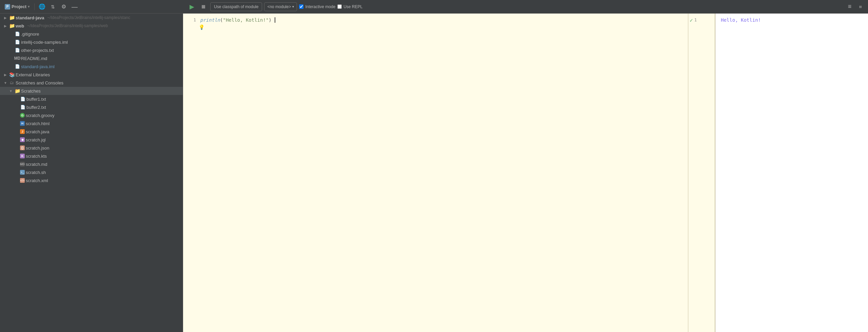 The height and width of the screenshot is (332, 868). Describe the element at coordinates (92, 156) in the screenshot. I see `tree-item-scratch-kts: ▶ K scratch.kts` at that location.